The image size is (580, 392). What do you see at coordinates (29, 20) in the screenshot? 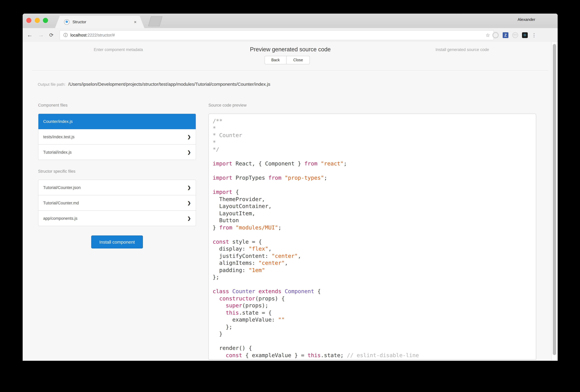
I see `close-window-button` at bounding box center [29, 20].